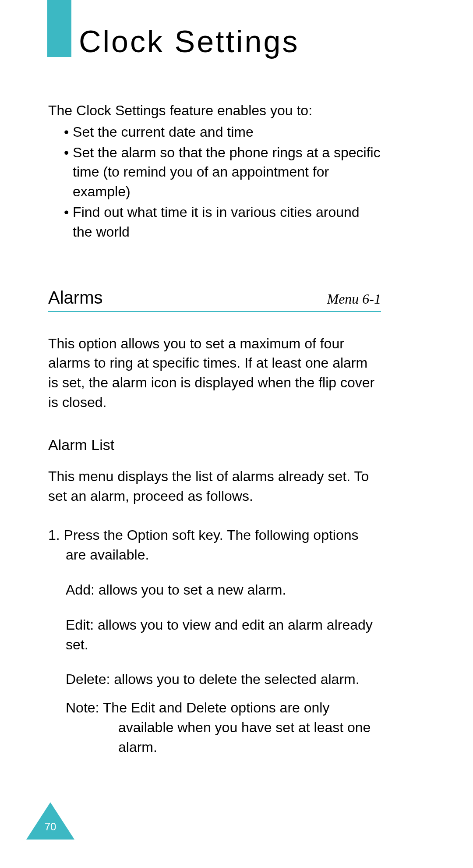 The width and height of the screenshot is (473, 868). I want to click on option-delete: Delete: allows you to delete the selecte…, so click(215, 679).